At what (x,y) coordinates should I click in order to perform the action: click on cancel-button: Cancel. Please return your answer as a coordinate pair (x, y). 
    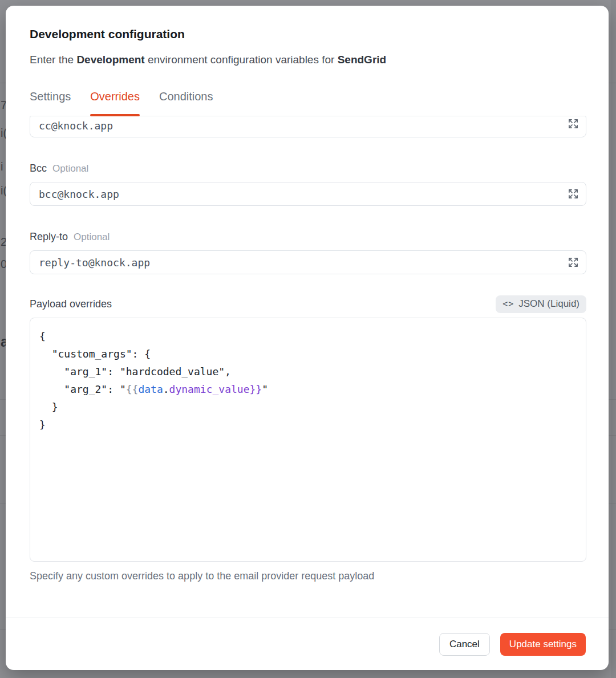
    Looking at the image, I should click on (464, 644).